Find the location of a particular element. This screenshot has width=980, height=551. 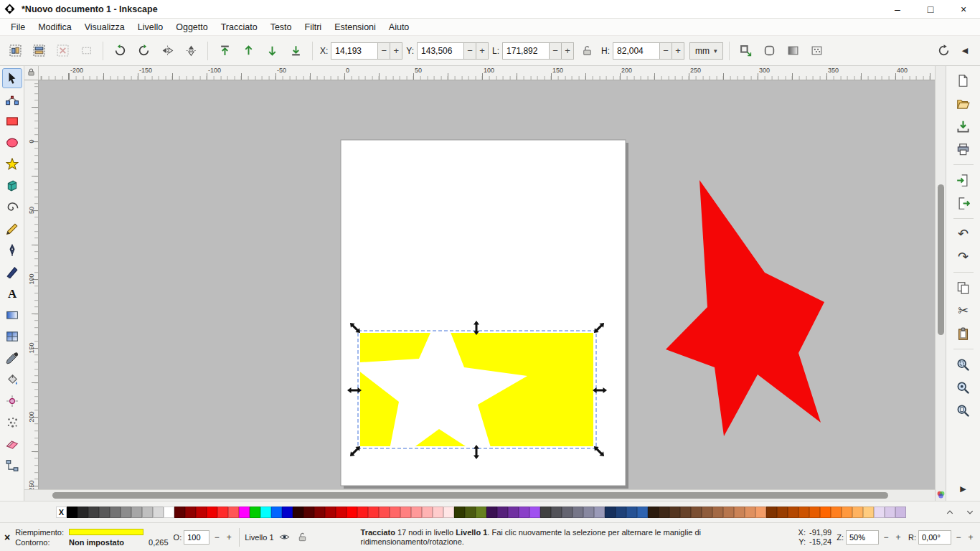

raise-to-top-button is located at coordinates (225, 51).